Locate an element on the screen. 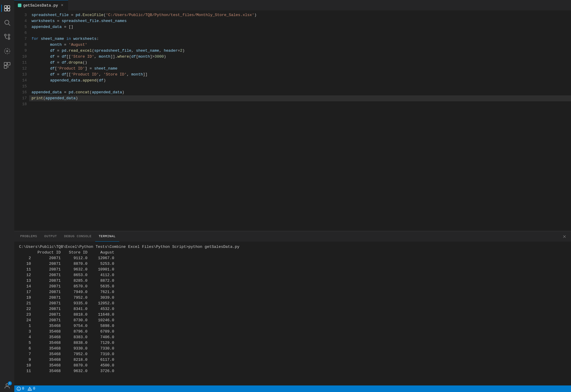 This screenshot has width=571, height=392. panel-close-icon is located at coordinates (564, 237).